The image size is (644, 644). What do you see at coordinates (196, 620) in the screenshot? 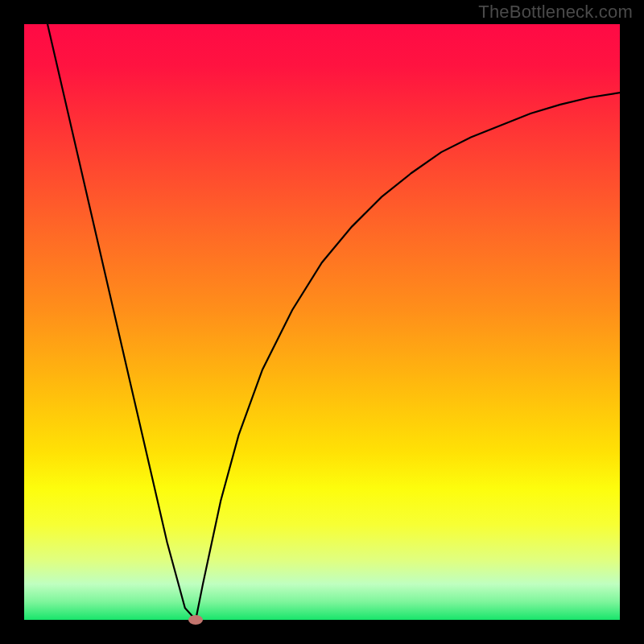
I see `minimum-marker` at bounding box center [196, 620].